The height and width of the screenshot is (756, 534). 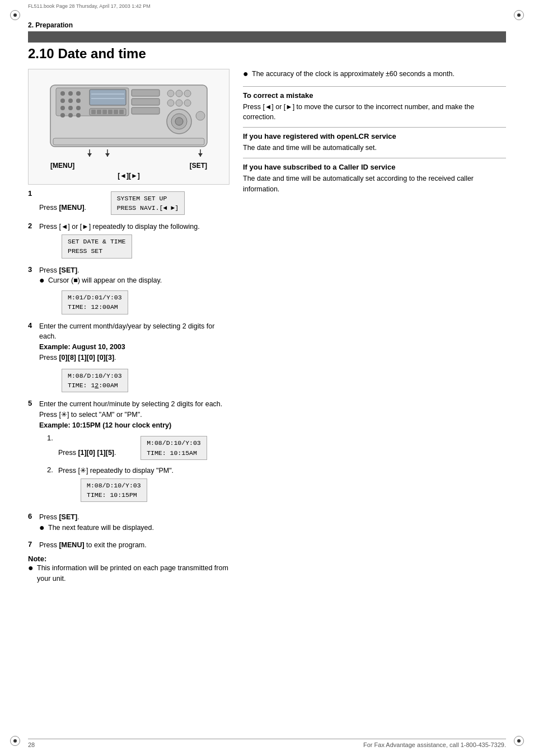 What do you see at coordinates (434, 745) in the screenshot?
I see `footer-text: For Fax Advantage assistance, call 1-800…` at bounding box center [434, 745].